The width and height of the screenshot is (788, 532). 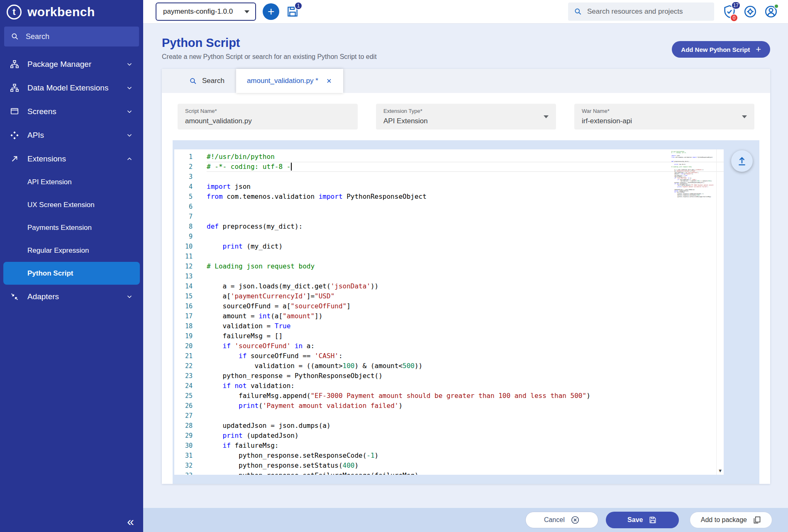 I want to click on code-line: if not validation:, so click(x=465, y=386).